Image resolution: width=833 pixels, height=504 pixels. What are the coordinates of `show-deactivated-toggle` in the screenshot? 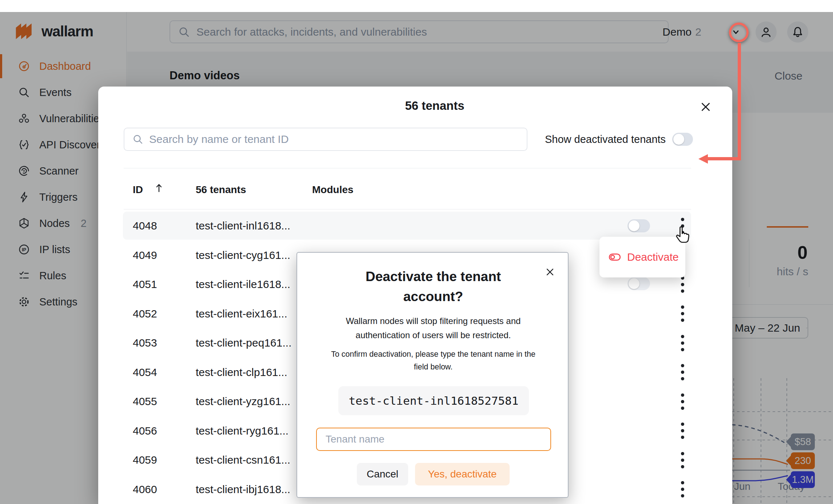 It's located at (682, 139).